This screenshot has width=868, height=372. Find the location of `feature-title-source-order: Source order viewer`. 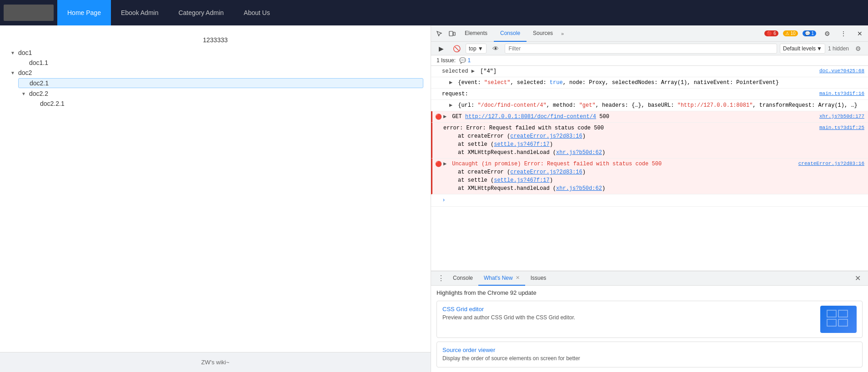

feature-title-source-order: Source order viewer is located at coordinates (649, 350).